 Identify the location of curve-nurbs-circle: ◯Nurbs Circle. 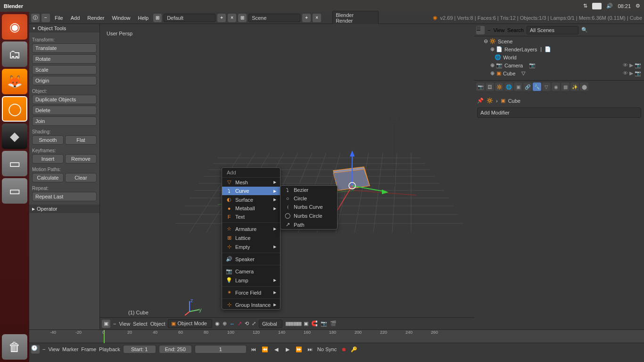
(309, 216).